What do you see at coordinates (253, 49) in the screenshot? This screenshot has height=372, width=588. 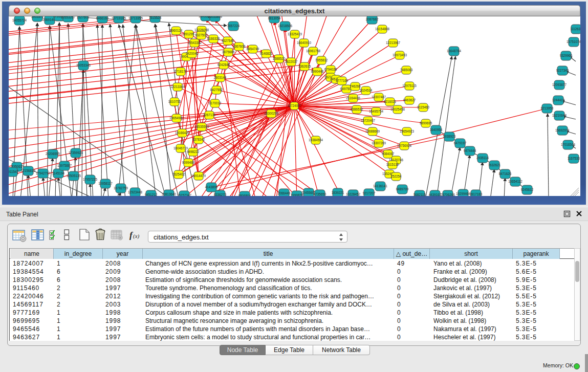 I see `svg-text: 8454749` at bounding box center [253, 49].